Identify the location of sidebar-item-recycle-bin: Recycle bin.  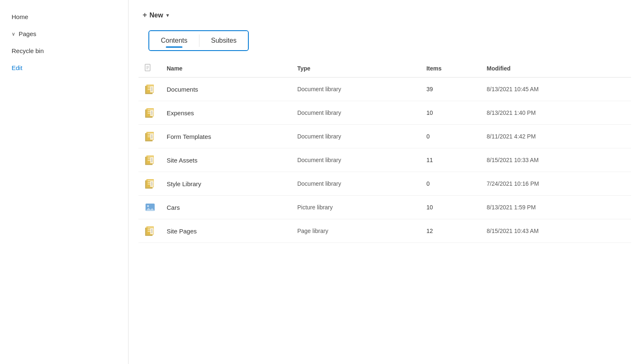
(64, 51).